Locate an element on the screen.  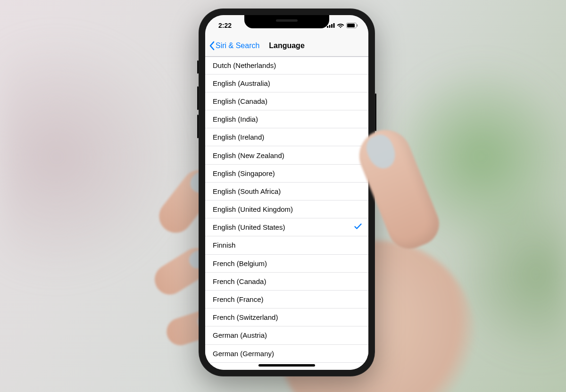
language-row: French (Switzerland) is located at coordinates (287, 317).